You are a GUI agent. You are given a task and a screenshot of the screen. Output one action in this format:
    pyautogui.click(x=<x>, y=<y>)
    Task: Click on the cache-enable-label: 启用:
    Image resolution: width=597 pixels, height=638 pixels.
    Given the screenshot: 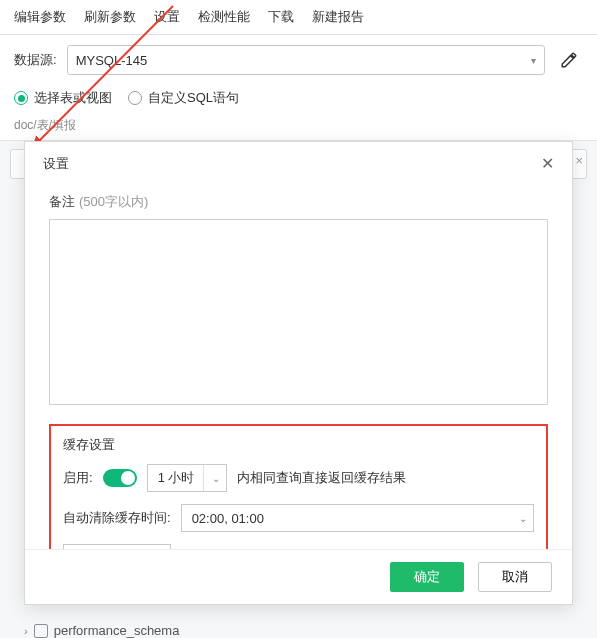 What is the action you would take?
    pyautogui.click(x=78, y=478)
    